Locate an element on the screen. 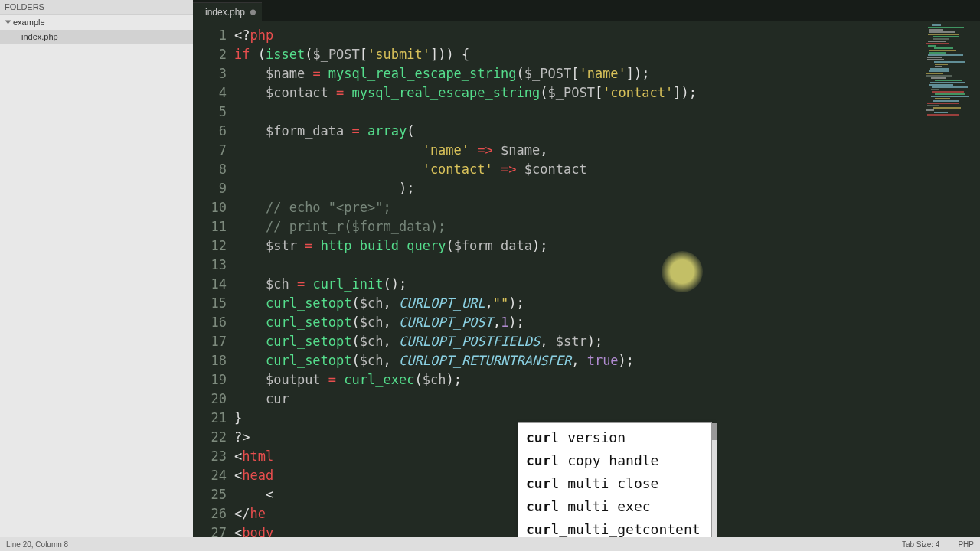  tab-label: index.php is located at coordinates (225, 12).